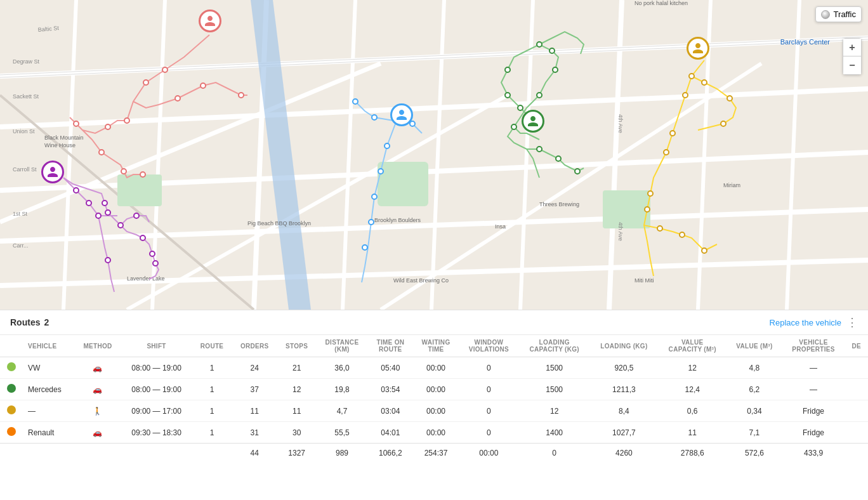  Describe the element at coordinates (555, 368) in the screenshot. I see `row-loading-capacity: 1500` at that location.